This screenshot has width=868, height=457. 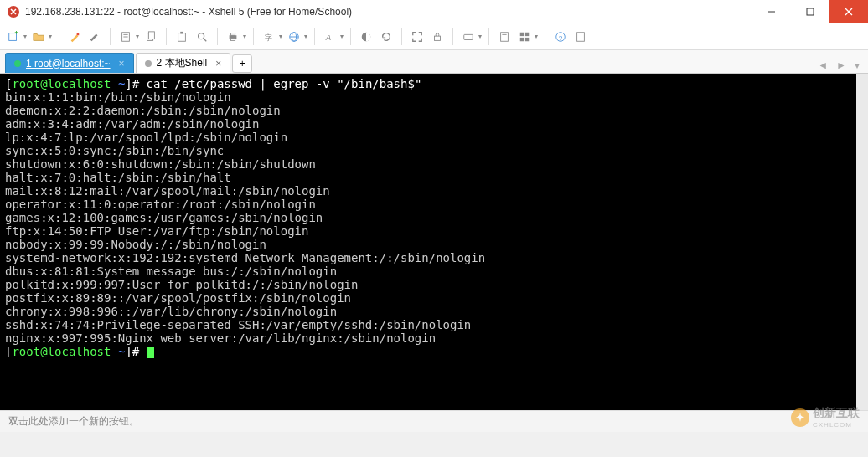 What do you see at coordinates (428, 191) in the screenshot?
I see `terminal-output: mail:x:8:12:mail:/var/spool/mail:/sbin/n…` at bounding box center [428, 191].